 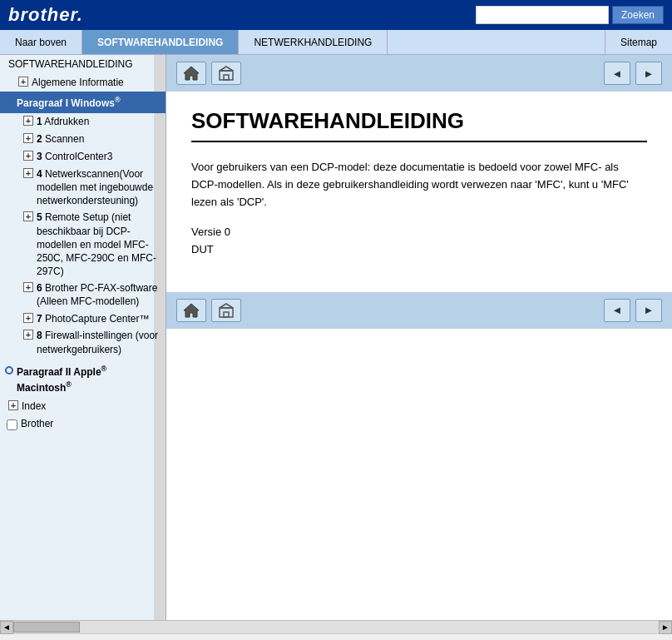 I want to click on sidebar-item-7: + 7 PhotoCapture Center™, so click(x=83, y=320).